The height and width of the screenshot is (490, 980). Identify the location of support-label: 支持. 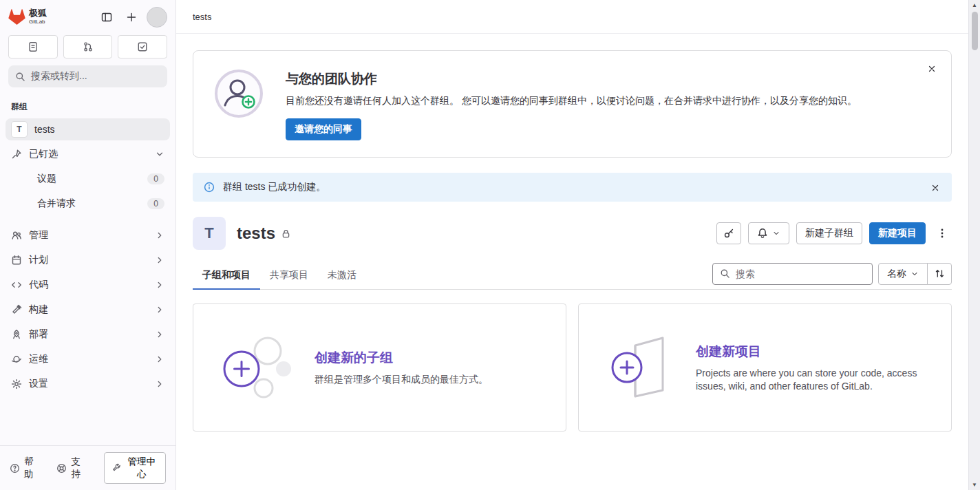
(78, 468).